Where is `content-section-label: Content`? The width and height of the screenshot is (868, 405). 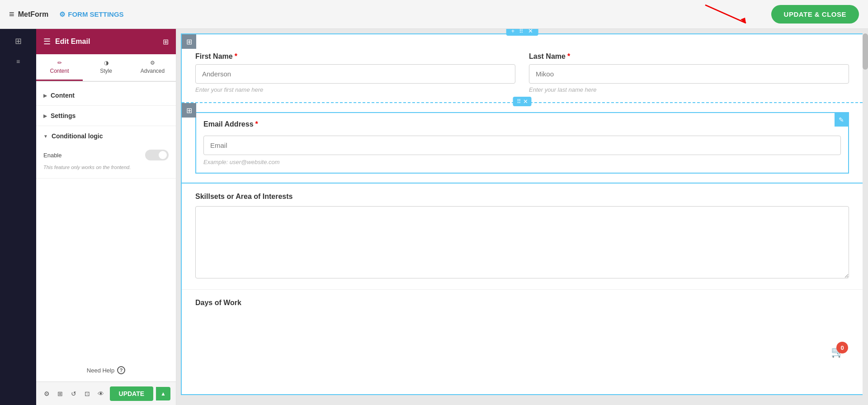
content-section-label: Content is located at coordinates (62, 95).